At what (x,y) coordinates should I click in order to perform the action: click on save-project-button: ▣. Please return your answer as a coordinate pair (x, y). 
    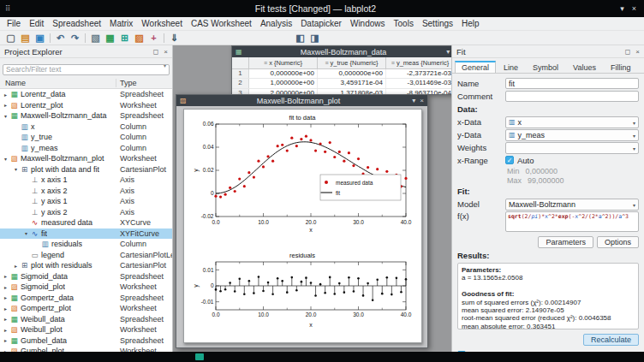
    Looking at the image, I should click on (39, 38).